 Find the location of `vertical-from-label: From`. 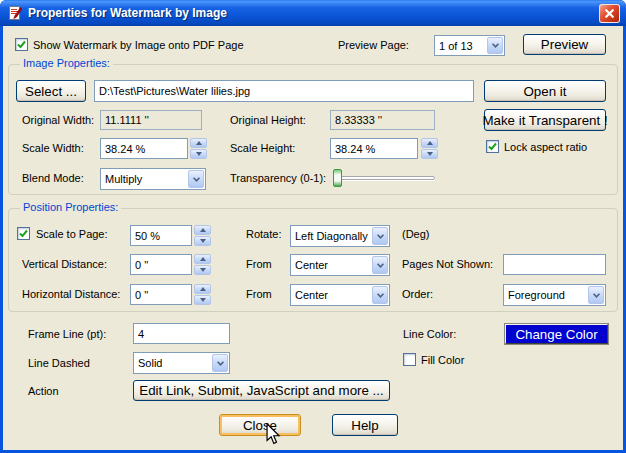

vertical-from-label: From is located at coordinates (259, 264).